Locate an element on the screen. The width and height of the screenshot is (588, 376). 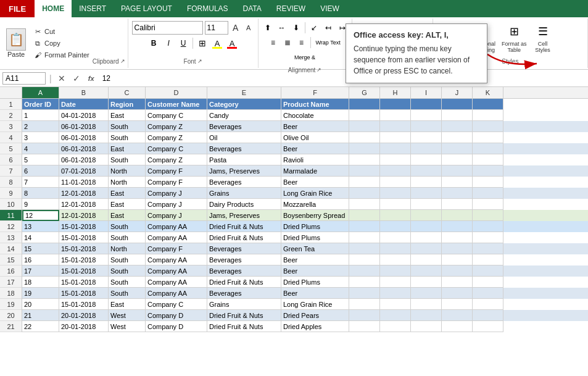
cell-r7-c5: Marmalade is located at coordinates (315, 171).